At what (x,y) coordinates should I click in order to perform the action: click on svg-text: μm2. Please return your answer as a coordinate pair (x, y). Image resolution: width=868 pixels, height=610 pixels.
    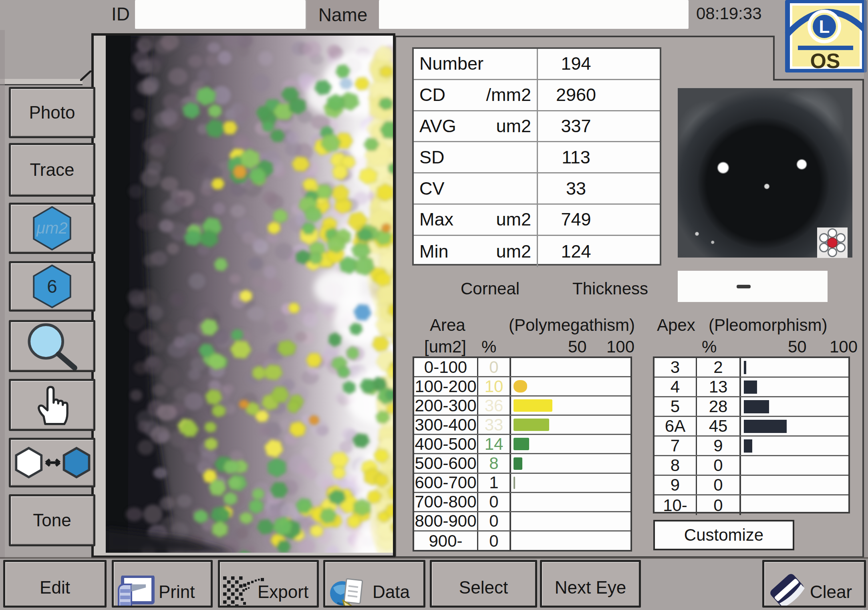
    Looking at the image, I should click on (52, 228).